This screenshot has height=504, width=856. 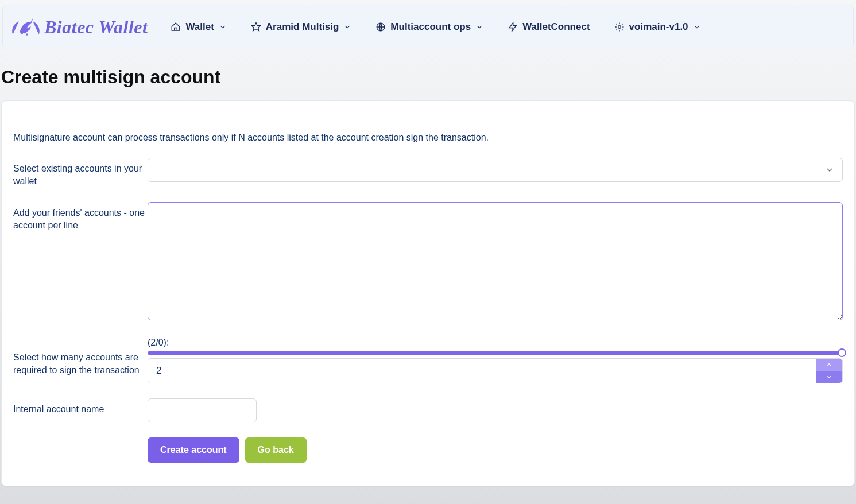 I want to click on required-count-spinner, so click(x=495, y=371).